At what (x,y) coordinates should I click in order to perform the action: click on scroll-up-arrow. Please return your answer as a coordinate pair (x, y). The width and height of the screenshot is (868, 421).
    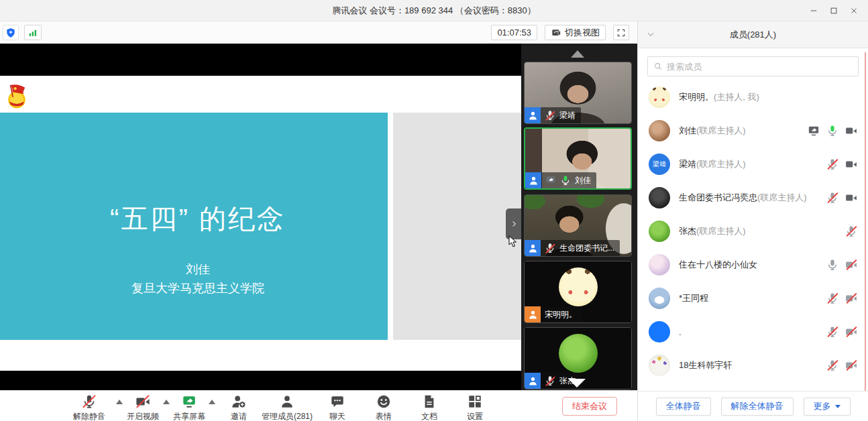
    Looking at the image, I should click on (578, 54).